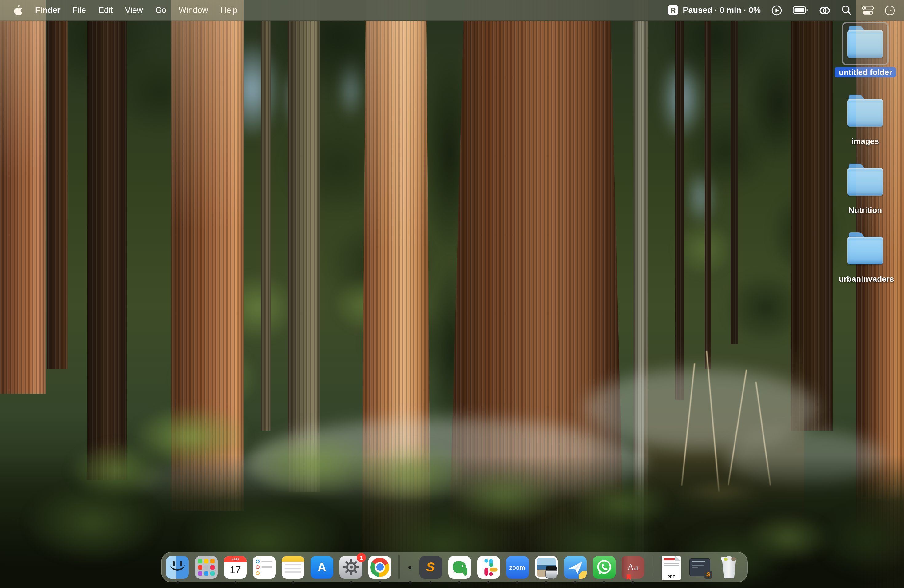 The height and width of the screenshot is (588, 904). Describe the element at coordinates (825, 10) in the screenshot. I see `link-icon` at that location.